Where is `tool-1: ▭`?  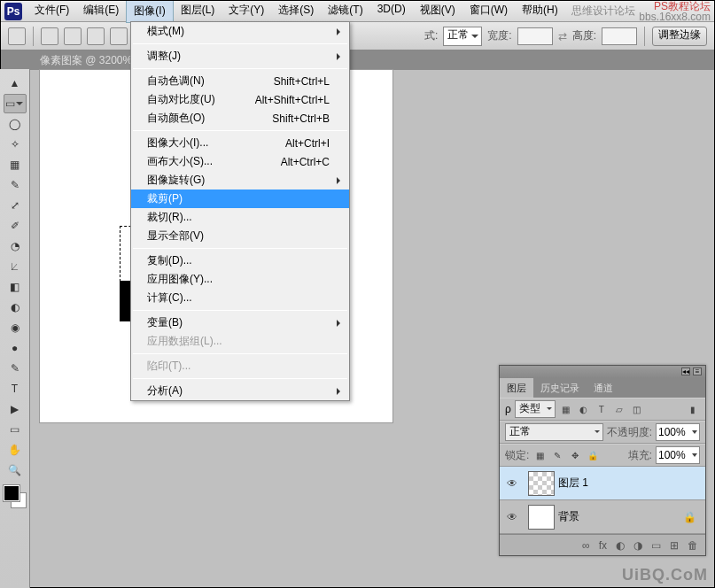 tool-1: ▭ is located at coordinates (15, 104).